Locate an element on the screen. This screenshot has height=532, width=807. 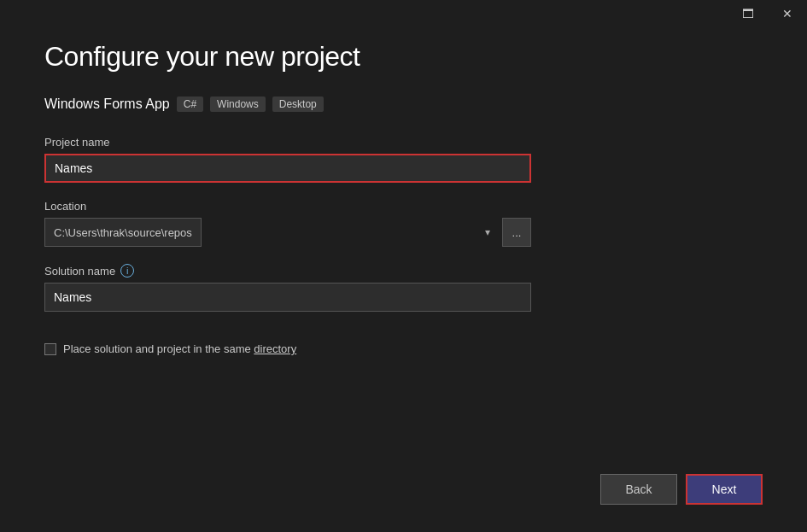
solution-label-row: Solution name i is located at coordinates (403, 271).